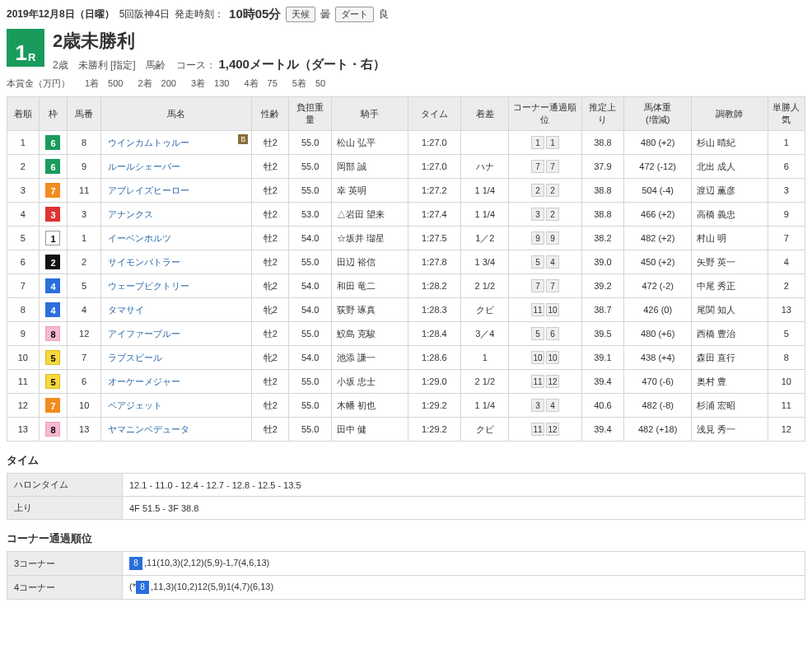 The image size is (812, 645). What do you see at coordinates (730, 143) in the screenshot?
I see `trainer-cell: 杉山 晴紀` at bounding box center [730, 143].